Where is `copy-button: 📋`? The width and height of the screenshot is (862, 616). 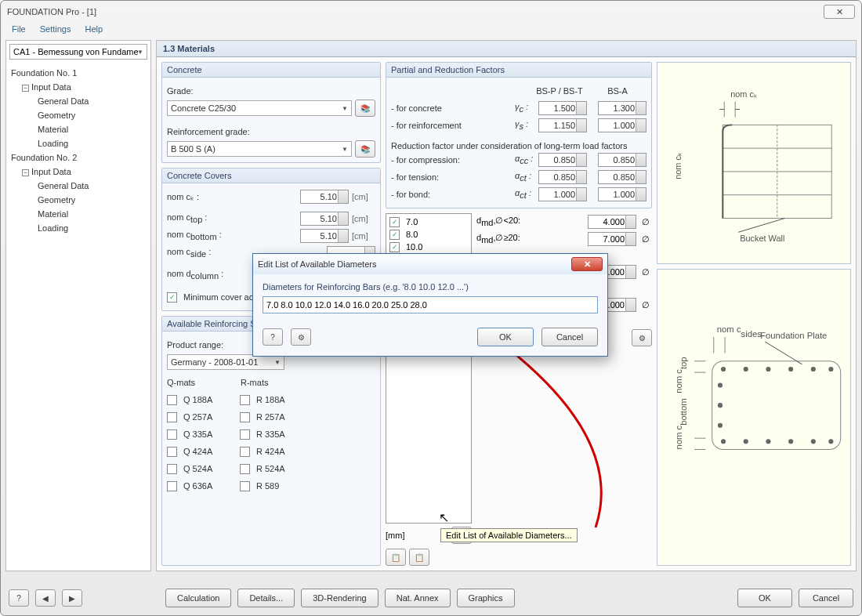
copy-button: 📋 is located at coordinates (396, 557).